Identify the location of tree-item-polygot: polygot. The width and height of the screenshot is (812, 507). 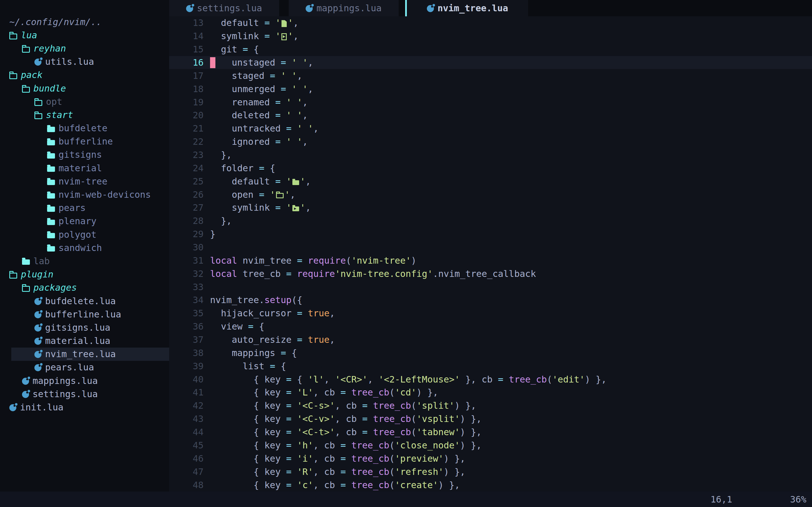
(85, 235).